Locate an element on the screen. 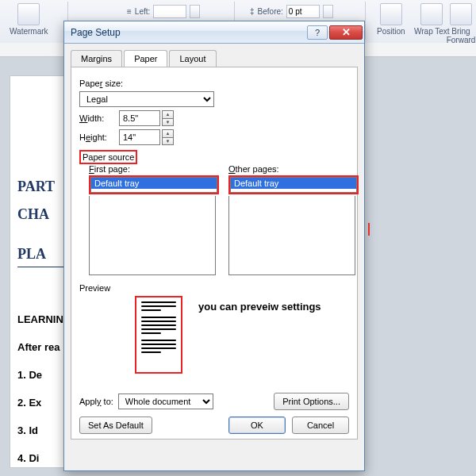 This screenshot has height=476, width=476. indent-left-input is located at coordinates (170, 11).